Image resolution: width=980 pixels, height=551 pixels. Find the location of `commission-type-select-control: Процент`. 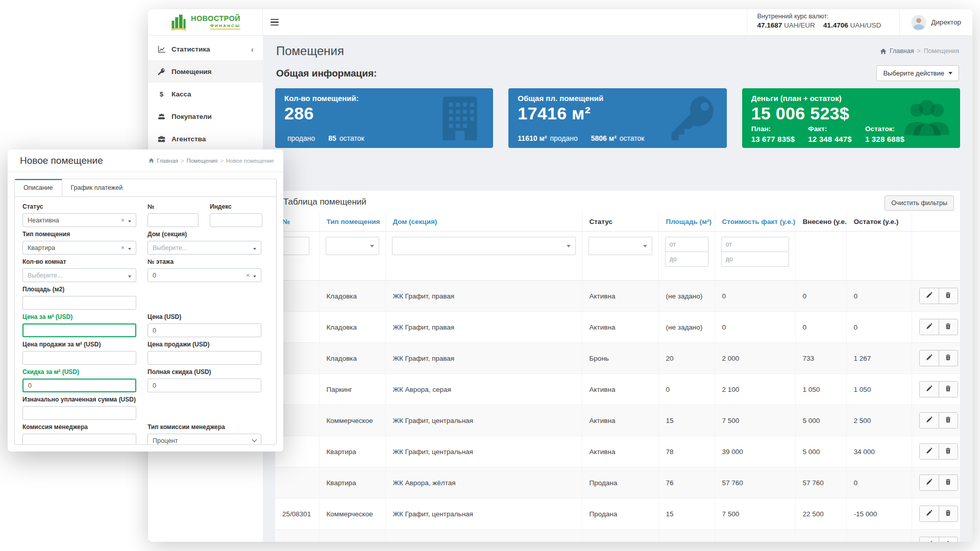

commission-type-select-control: Процент is located at coordinates (204, 439).